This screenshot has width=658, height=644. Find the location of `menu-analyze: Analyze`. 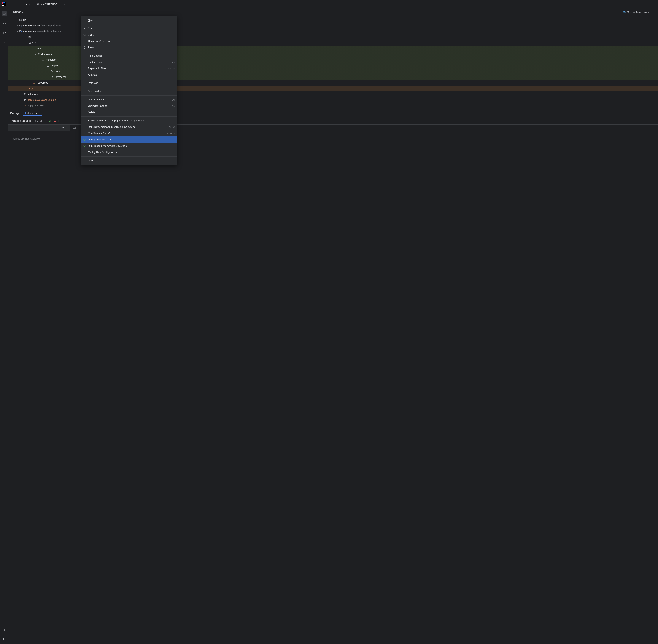

menu-analyze: Analyze is located at coordinates (129, 75).